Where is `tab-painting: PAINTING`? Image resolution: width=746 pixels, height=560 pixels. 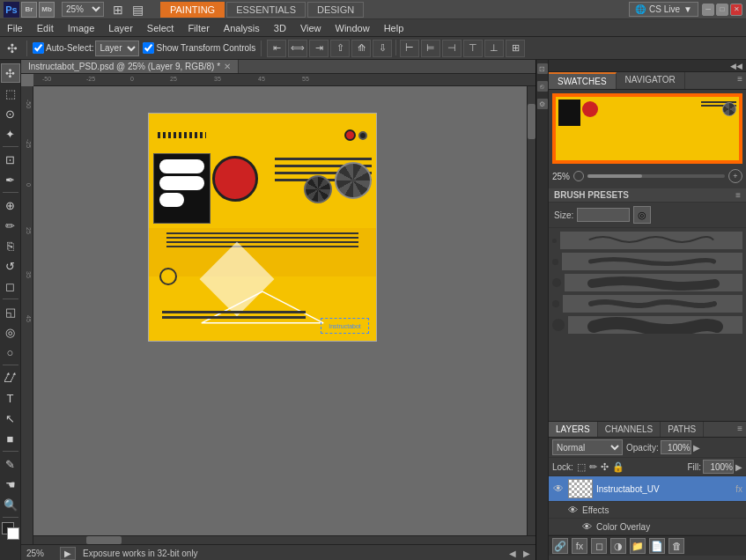
tab-painting: PAINTING is located at coordinates (192, 10).